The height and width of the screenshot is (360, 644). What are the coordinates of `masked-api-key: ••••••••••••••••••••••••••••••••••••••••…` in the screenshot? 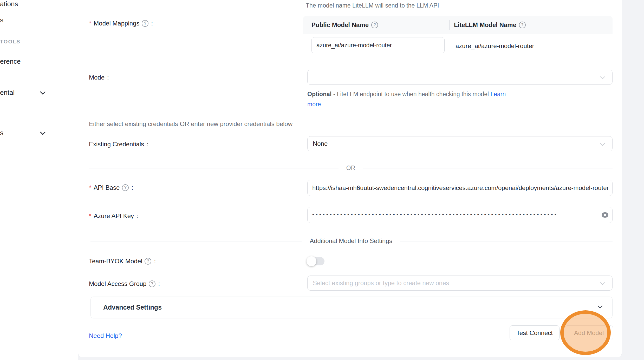 It's located at (453, 215).